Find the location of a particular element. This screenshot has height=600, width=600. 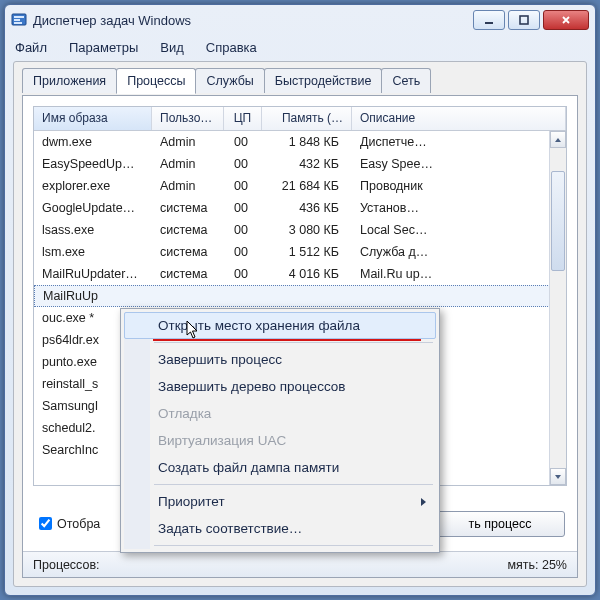

close-button is located at coordinates (566, 20).